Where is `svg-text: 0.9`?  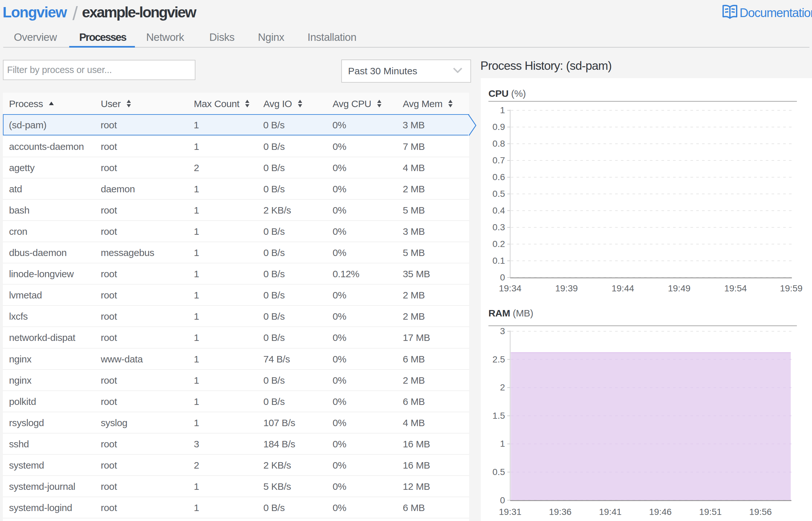 svg-text: 0.9 is located at coordinates (499, 127).